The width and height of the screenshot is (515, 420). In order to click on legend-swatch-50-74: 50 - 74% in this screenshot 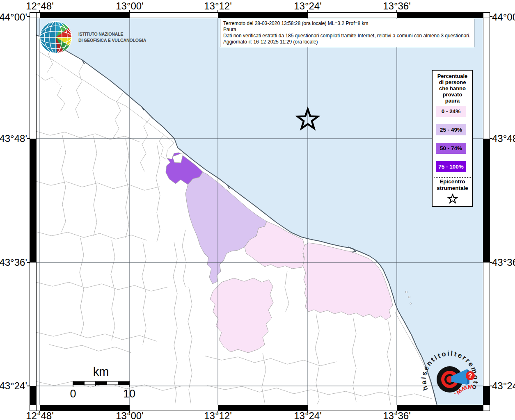, I will do `click(451, 148)`.